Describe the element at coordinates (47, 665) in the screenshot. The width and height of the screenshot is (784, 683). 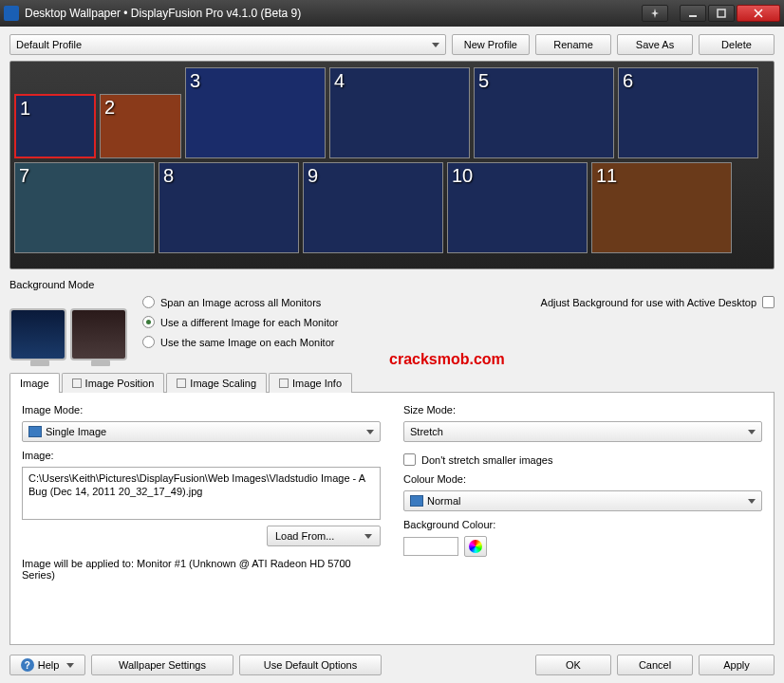
I see `help-button: ? Help` at that location.